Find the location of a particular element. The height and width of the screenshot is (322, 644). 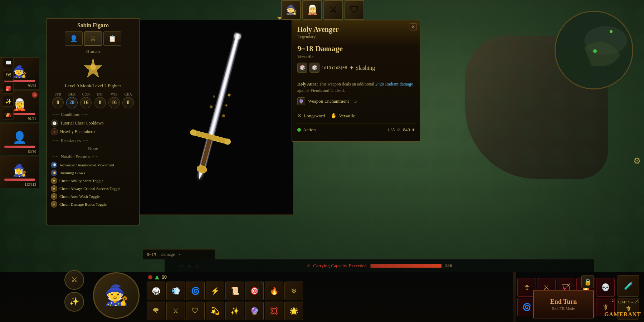

condition-name-1: Tutorial Chest Cooldown is located at coordinates (82, 123).